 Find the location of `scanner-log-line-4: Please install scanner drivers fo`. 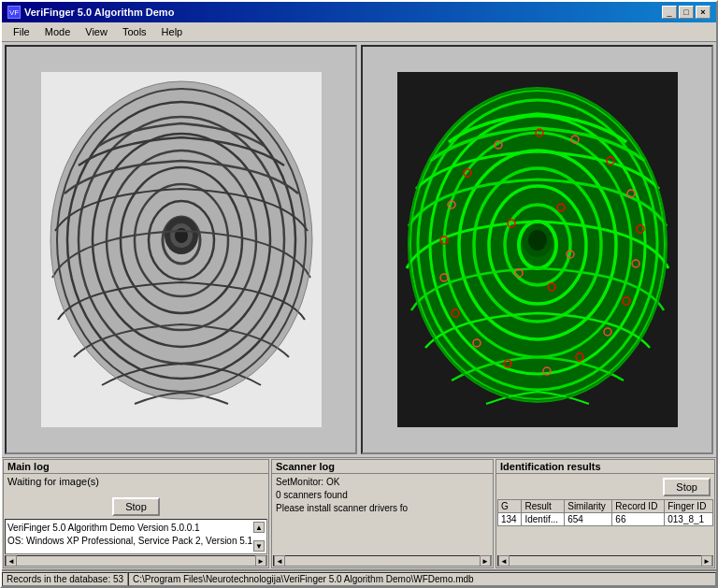

scanner-log-line-4: Please install scanner drivers fo is located at coordinates (382, 509).